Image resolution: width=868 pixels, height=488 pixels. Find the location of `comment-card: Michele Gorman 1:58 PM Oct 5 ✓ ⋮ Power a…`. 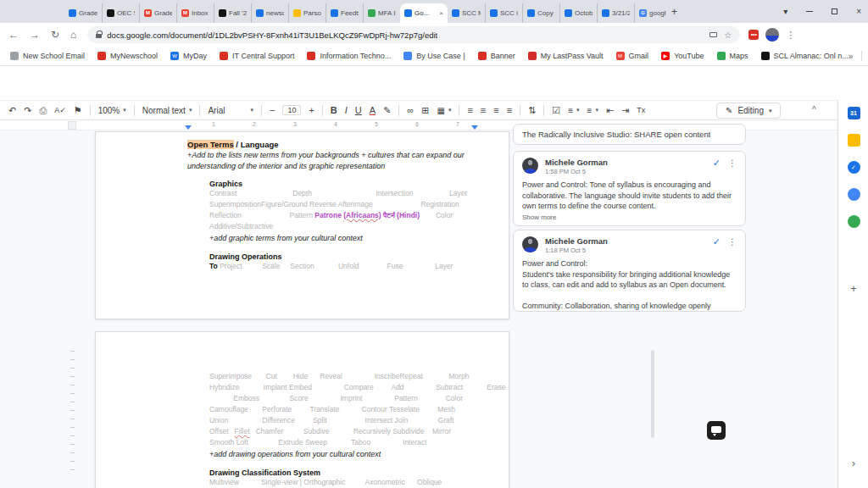

comment-card: Michele Gorman 1:58 PM Oct 5 ✓ ⋮ Power a… is located at coordinates (629, 188).